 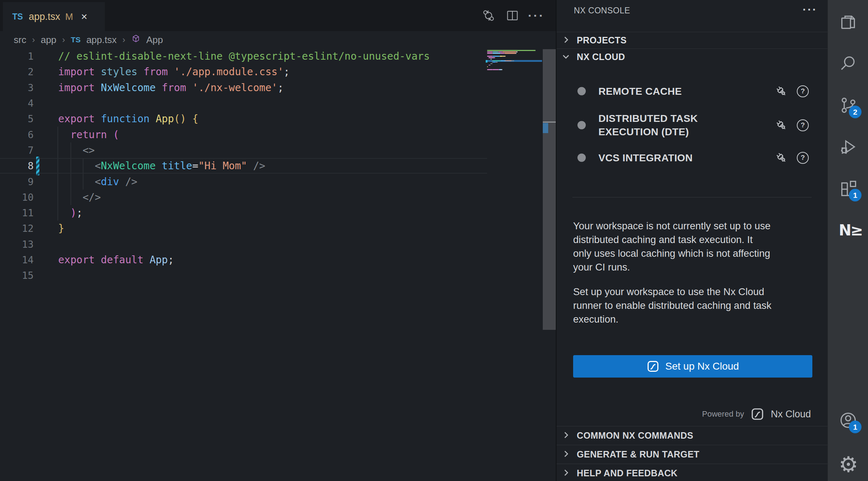 What do you see at coordinates (244, 182) in the screenshot?
I see `code-line: 9 <div />` at bounding box center [244, 182].